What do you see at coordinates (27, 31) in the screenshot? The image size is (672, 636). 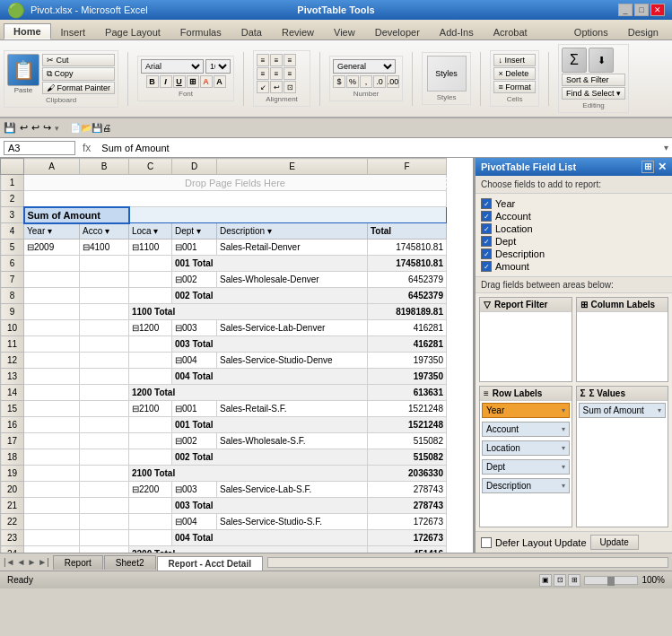 I see `tab-home: Home` at bounding box center [27, 31].